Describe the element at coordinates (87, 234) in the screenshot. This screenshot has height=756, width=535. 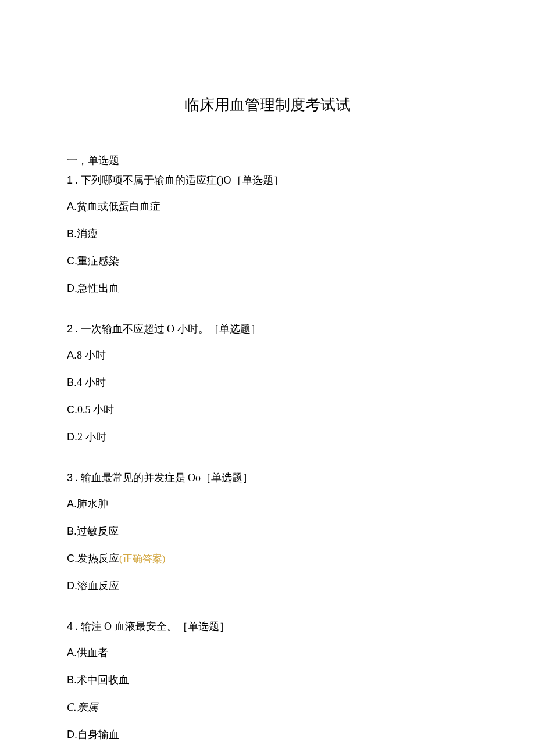
I see `option-text: 消瘦` at that location.